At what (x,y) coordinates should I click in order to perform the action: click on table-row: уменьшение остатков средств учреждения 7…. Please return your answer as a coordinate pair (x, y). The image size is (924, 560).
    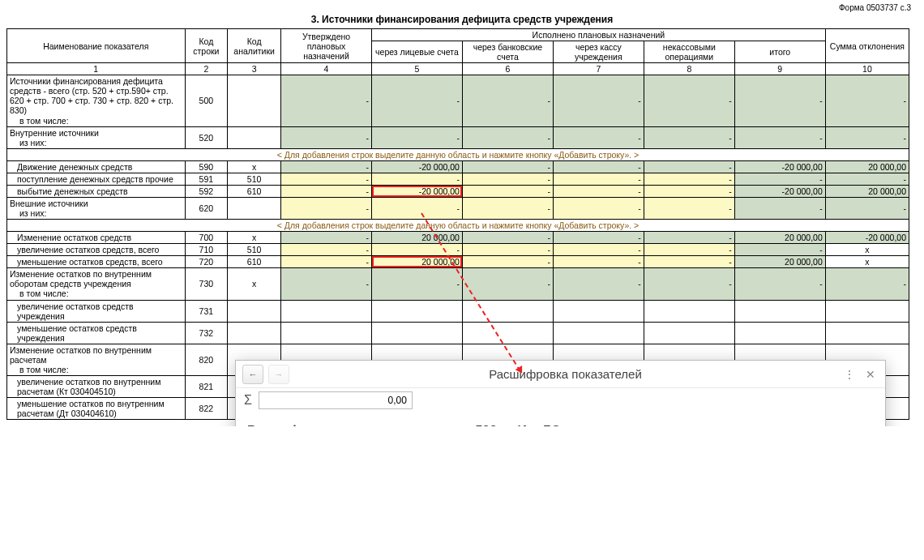
    Looking at the image, I should click on (459, 332).